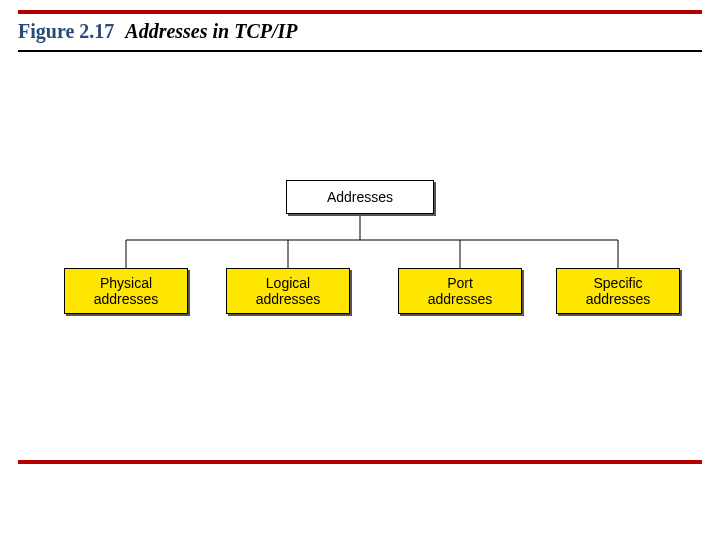  I want to click on child-node-label: Logicaladdresses, so click(288, 291).